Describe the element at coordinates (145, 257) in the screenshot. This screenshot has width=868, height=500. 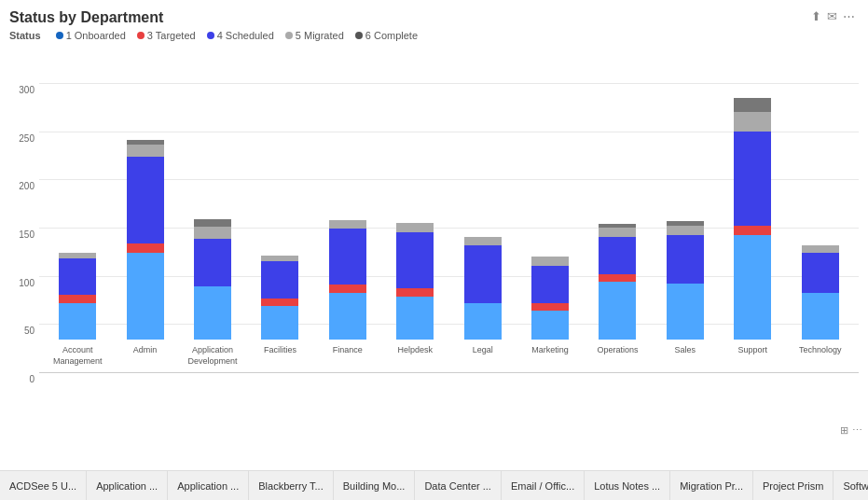
I see `bar-group-1: Admin` at that location.